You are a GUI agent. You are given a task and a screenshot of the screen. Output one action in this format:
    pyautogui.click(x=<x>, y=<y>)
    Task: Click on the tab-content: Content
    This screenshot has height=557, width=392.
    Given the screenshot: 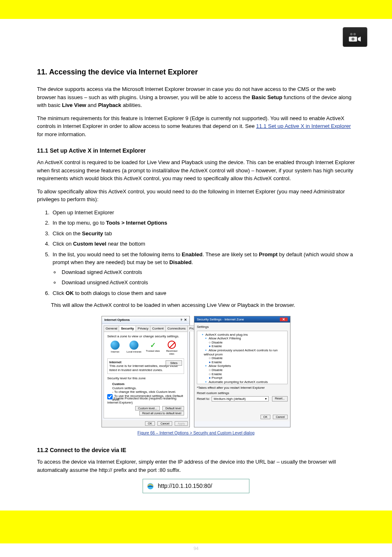 What is the action you would take?
    pyautogui.click(x=158, y=328)
    